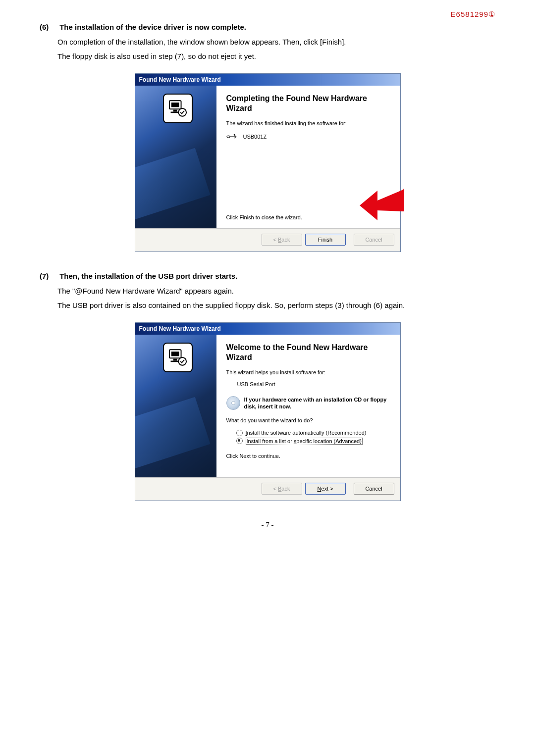  Describe the element at coordinates (314, 384) in the screenshot. I see `wizard2-device-name: USB Serial Port` at that location.